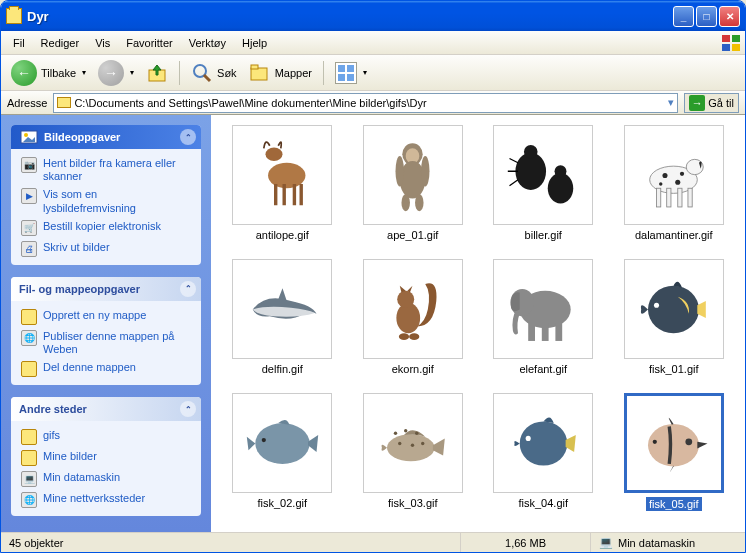 This screenshot has height=553, width=746. I want to click on file-thumbnail: ekorn.gif, so click(414, 317).